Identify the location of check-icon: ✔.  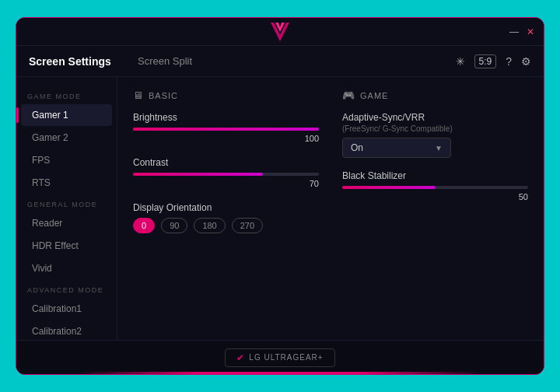
(240, 358).